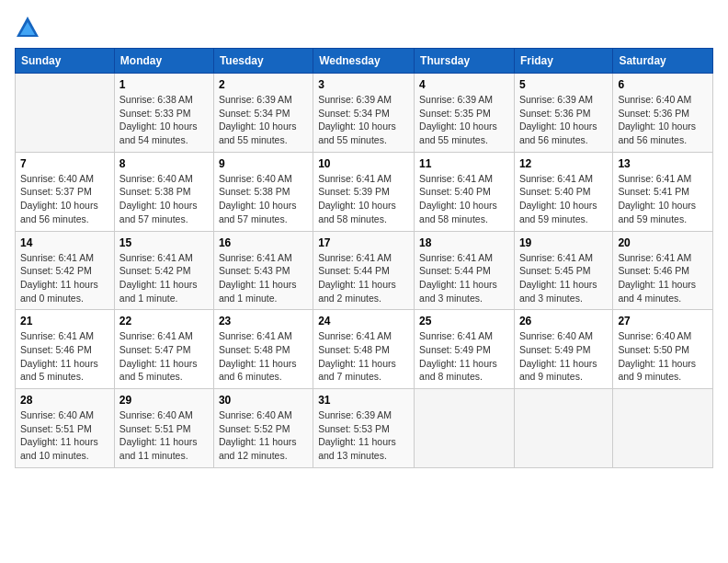 The height and width of the screenshot is (563, 728). Describe the element at coordinates (364, 113) in the screenshot. I see `calendar-cell: 3Sunrise: 6:39 AM Sunset: 5:34 PM Daylig…` at that location.